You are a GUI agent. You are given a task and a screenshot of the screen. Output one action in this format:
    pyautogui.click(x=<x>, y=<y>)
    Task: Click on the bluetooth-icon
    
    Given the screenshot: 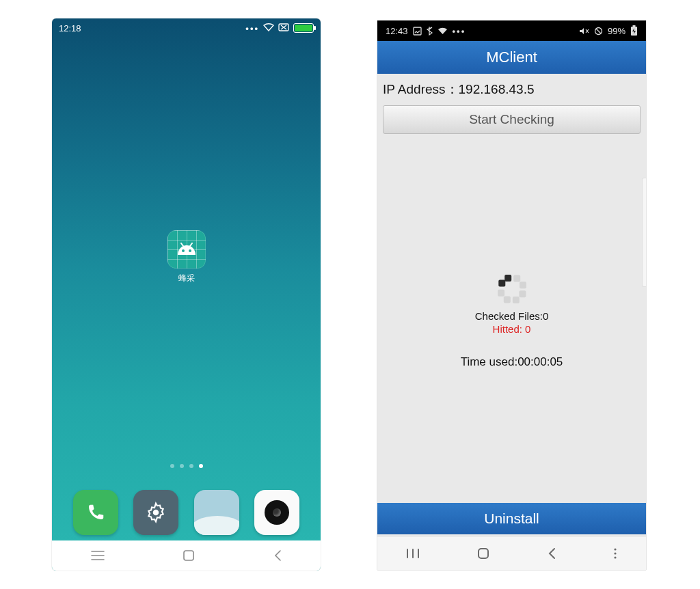 What is the action you would take?
    pyautogui.click(x=429, y=31)
    